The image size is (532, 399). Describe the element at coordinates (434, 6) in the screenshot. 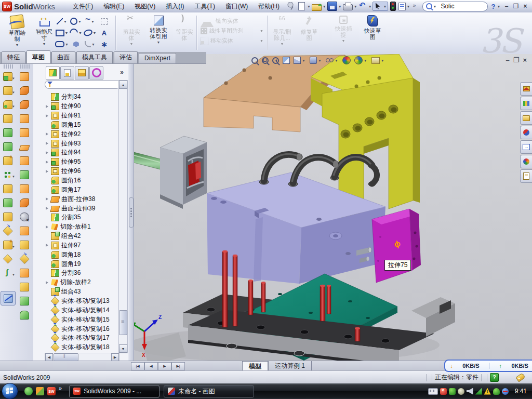

I see `search-dropdown-caret-icon: ▼` at that location.